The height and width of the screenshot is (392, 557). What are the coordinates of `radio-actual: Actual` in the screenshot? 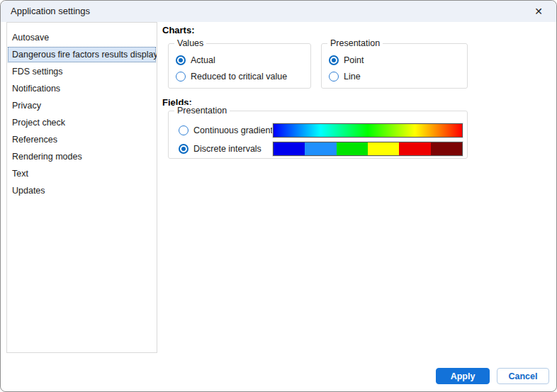 It's located at (196, 60).